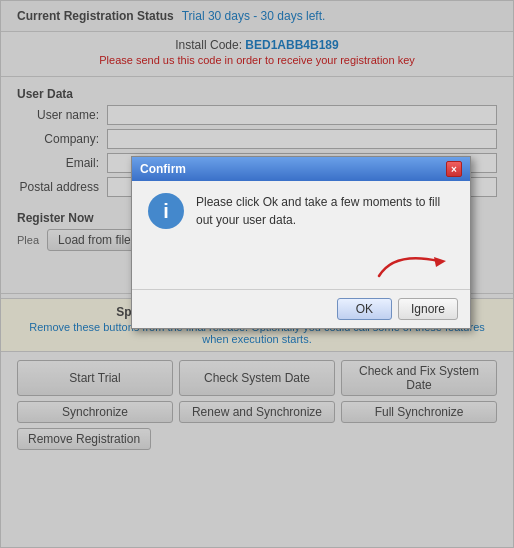  I want to click on modal-arrow, so click(301, 265).